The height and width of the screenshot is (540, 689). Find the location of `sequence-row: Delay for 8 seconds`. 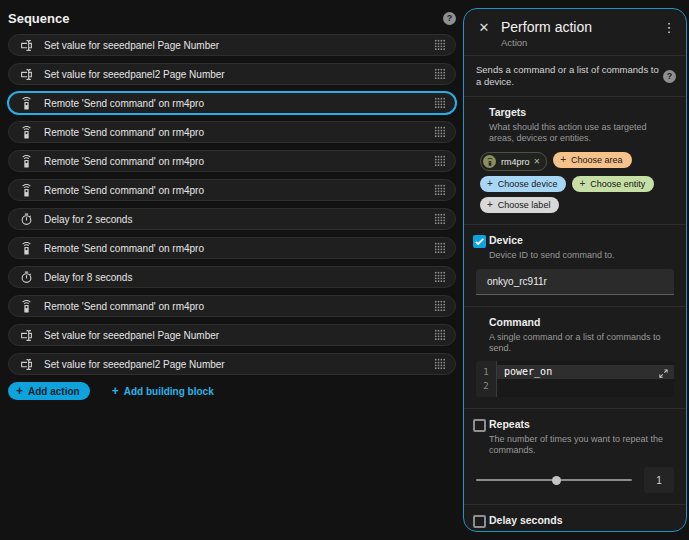

sequence-row: Delay for 8 seconds is located at coordinates (232, 277).